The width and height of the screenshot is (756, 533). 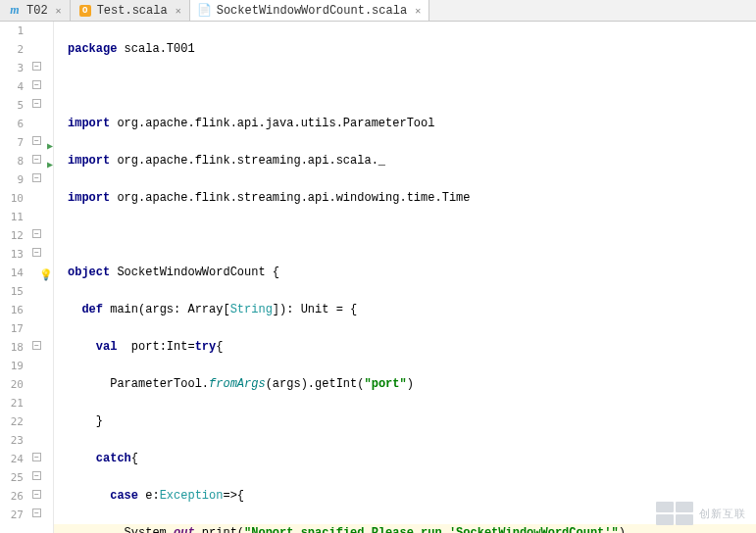 I want to click on line-number: 24−, so click(x=26, y=459).